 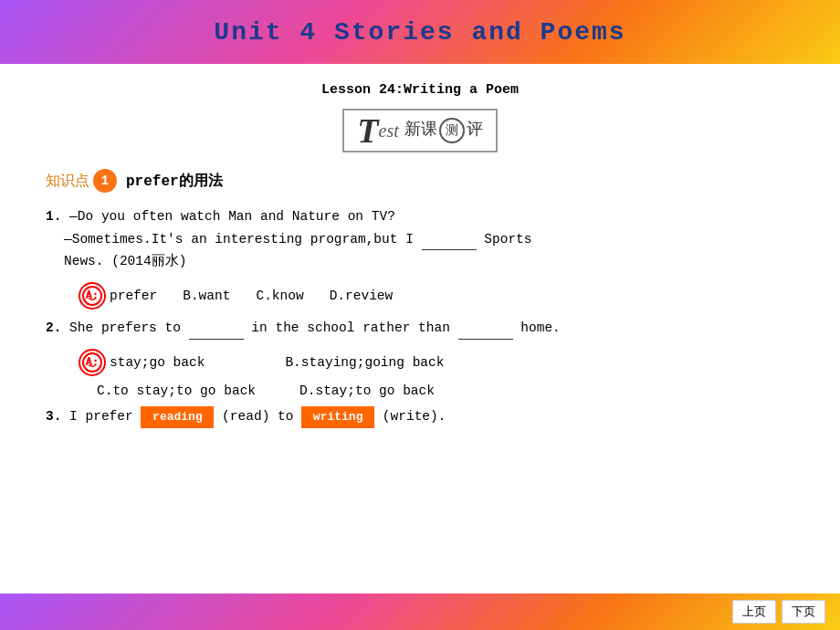 I want to click on test-est-letters: est, so click(x=389, y=131).